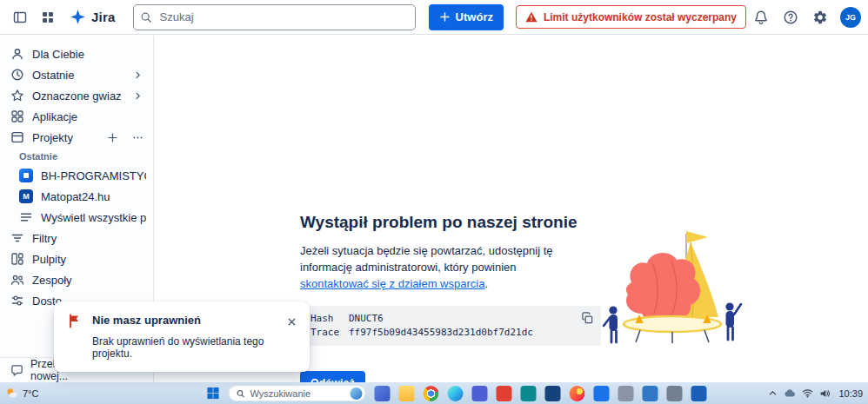  What do you see at coordinates (17, 301) in the screenshot?
I see `customize-icon` at bounding box center [17, 301].